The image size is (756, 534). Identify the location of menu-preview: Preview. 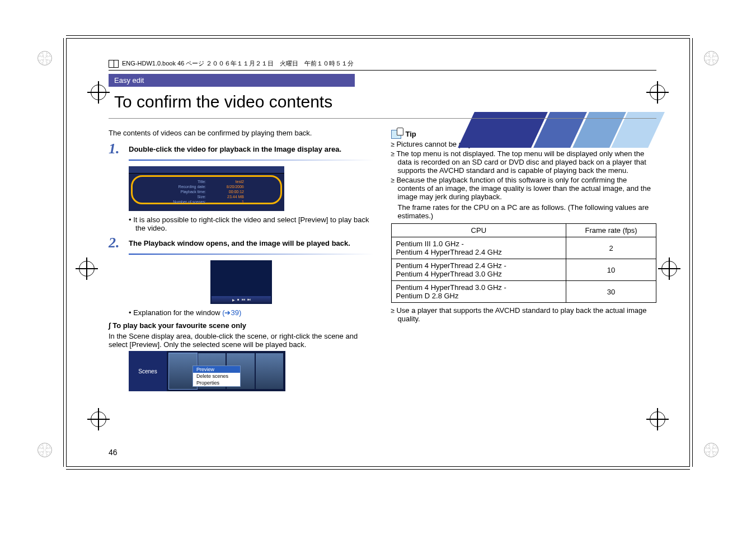
(217, 369).